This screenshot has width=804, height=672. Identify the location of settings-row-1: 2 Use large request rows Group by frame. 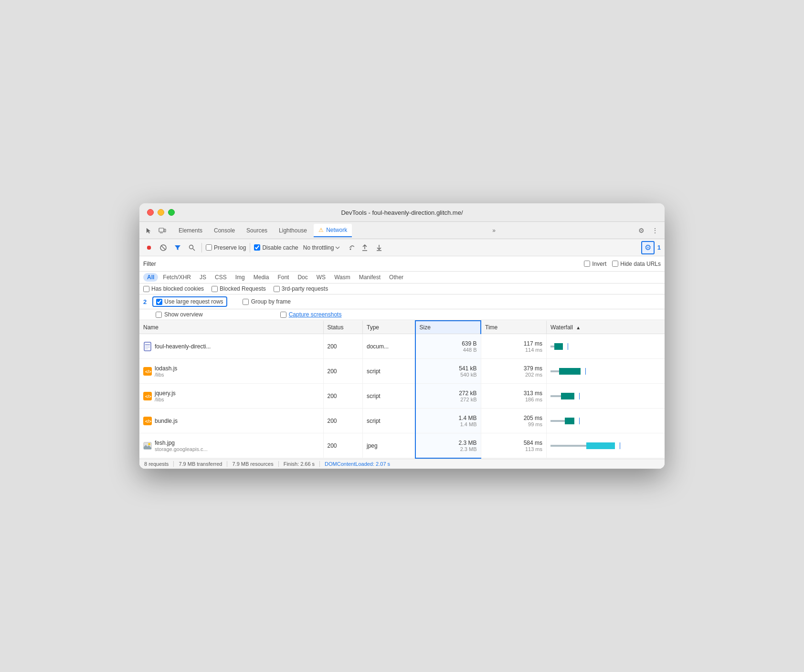
(402, 302).